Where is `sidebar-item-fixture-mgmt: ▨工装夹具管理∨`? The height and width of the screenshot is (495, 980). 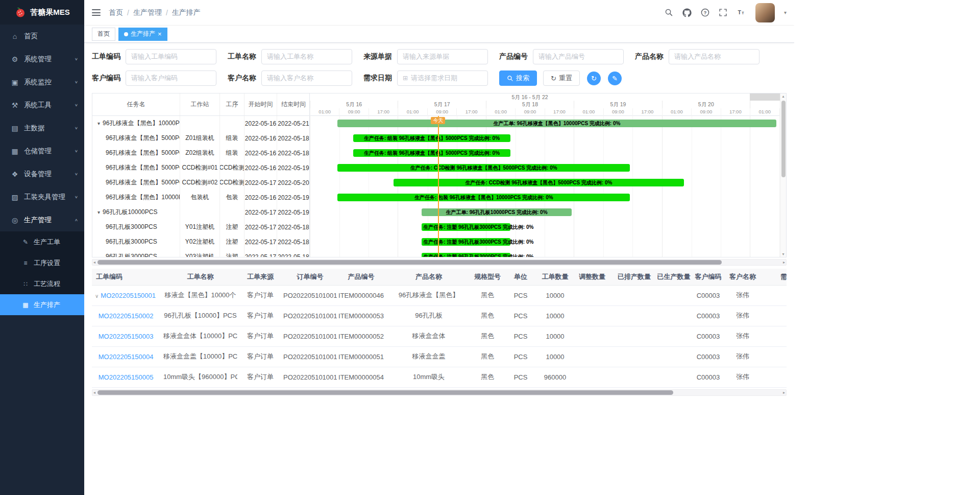
sidebar-item-fixture-mgmt: ▨工装夹具管理∨ is located at coordinates (42, 197).